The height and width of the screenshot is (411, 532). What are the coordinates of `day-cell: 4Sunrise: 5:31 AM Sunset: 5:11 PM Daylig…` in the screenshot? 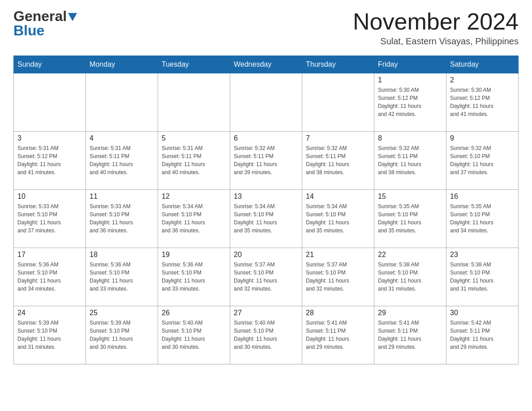 It's located at (122, 161).